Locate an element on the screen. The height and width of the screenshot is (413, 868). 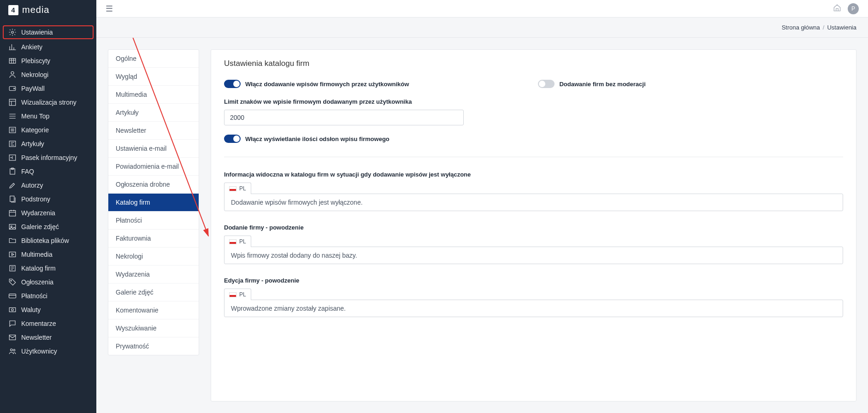
sidebar-item-label: Galerie zdjęć is located at coordinates (40, 227).